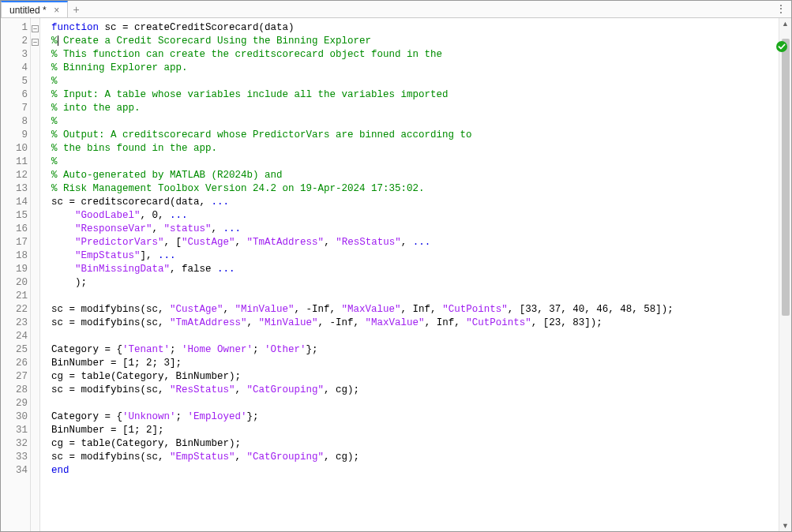 The image size is (792, 532). What do you see at coordinates (15, 122) in the screenshot?
I see `line-number: 8` at bounding box center [15, 122].